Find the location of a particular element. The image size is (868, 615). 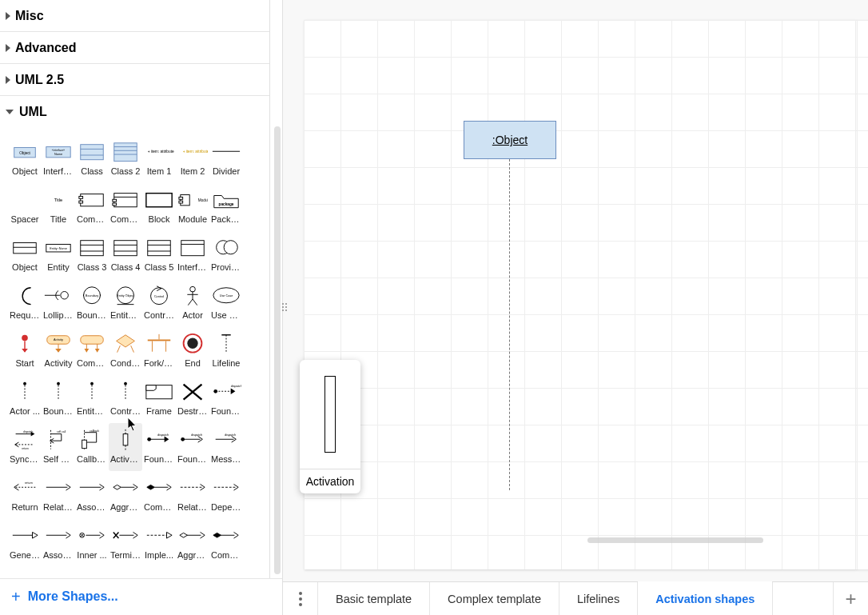

shape-stencil: Class 2 is located at coordinates (125, 159).